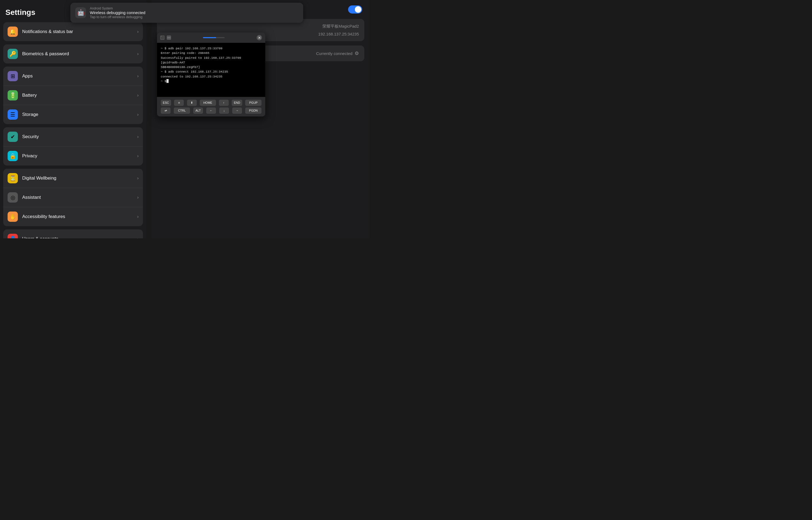 The width and height of the screenshot is (812, 520). What do you see at coordinates (339, 34) in the screenshot?
I see `device-ip-port: 192.168.137.25:34235` at bounding box center [339, 34].